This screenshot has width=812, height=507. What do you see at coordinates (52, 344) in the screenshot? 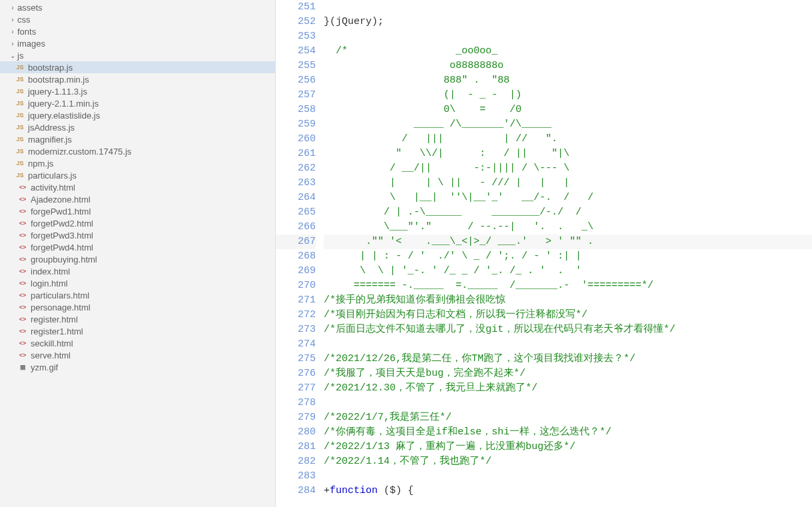
I see `tree-item-label: seckill.html` at bounding box center [52, 344].